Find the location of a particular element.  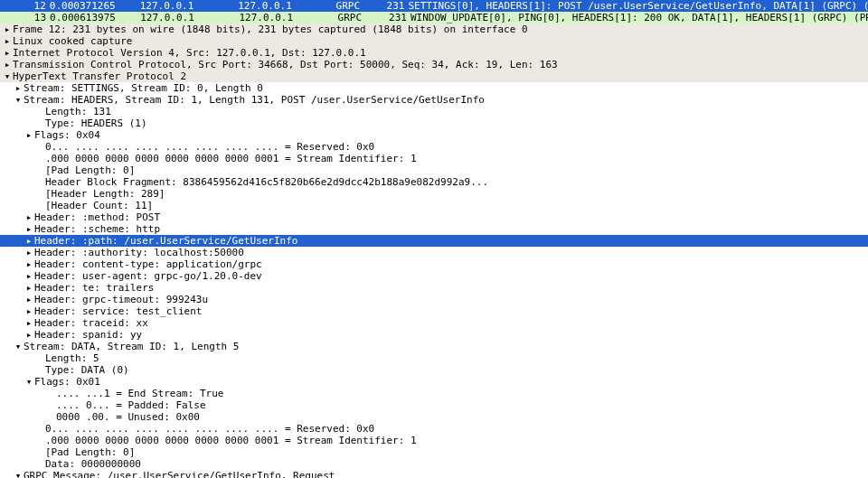

tree-row: Type: DATA (0) is located at coordinates (434, 370).